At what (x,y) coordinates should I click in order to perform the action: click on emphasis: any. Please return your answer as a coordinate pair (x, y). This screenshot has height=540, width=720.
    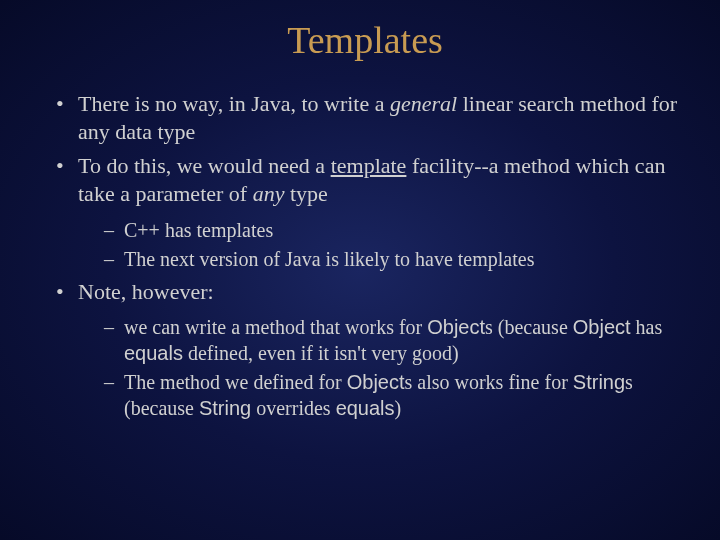
    Looking at the image, I should click on (269, 194).